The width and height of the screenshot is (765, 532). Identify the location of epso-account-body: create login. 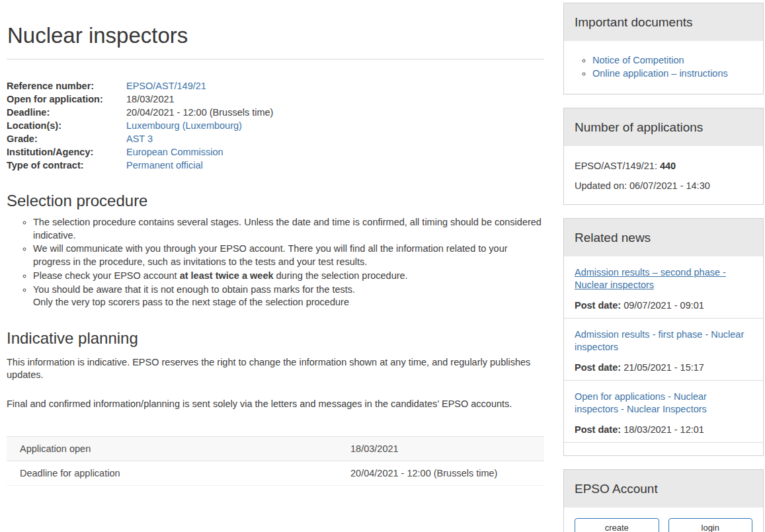
(664, 519).